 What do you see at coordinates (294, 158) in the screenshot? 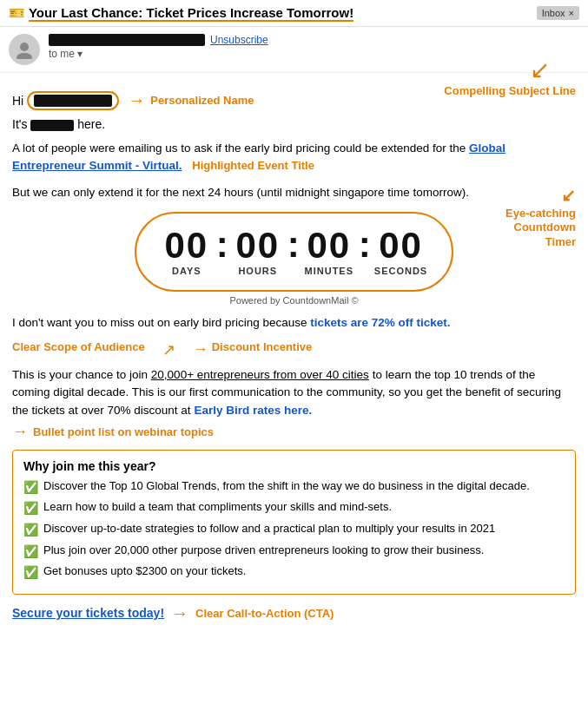
I see `para1-area: A lot of people were emailing us to ask …` at bounding box center [294, 158].